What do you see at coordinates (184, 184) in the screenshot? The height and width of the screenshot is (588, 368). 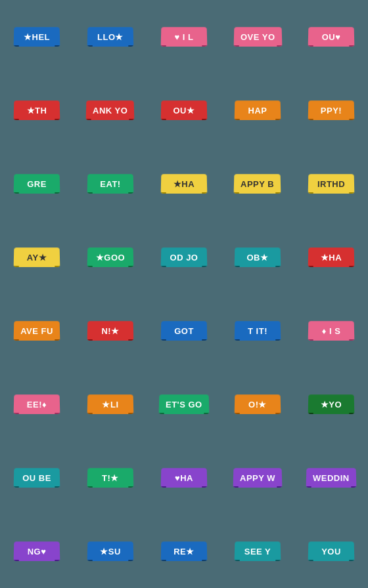 I see `cell-r2-c2: ★HA` at bounding box center [184, 184].